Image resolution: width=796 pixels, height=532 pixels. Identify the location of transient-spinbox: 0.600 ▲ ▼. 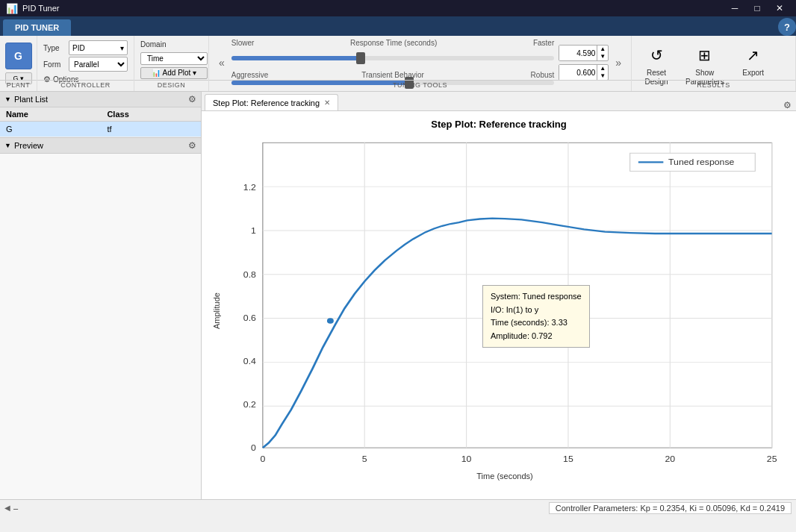
(584, 72).